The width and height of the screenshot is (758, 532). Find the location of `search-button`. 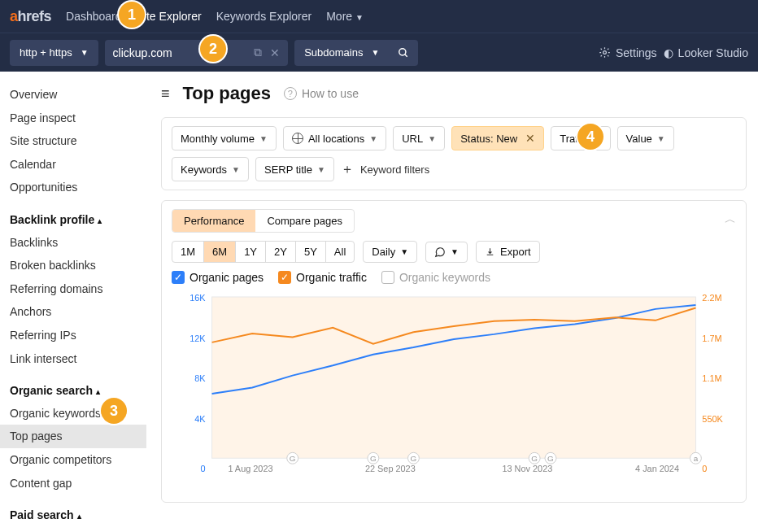

search-button is located at coordinates (403, 53).